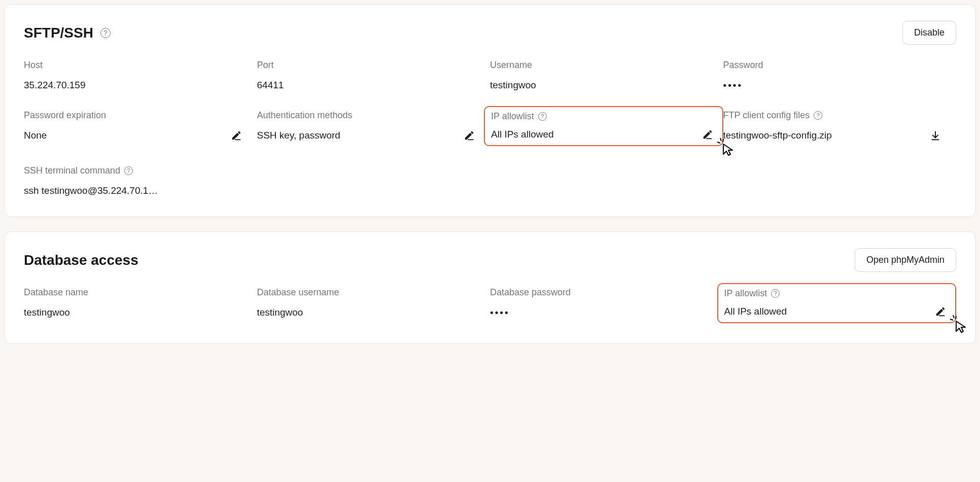 The width and height of the screenshot is (980, 482). What do you see at coordinates (374, 65) in the screenshot?
I see `port-label: Port` at bounding box center [374, 65].